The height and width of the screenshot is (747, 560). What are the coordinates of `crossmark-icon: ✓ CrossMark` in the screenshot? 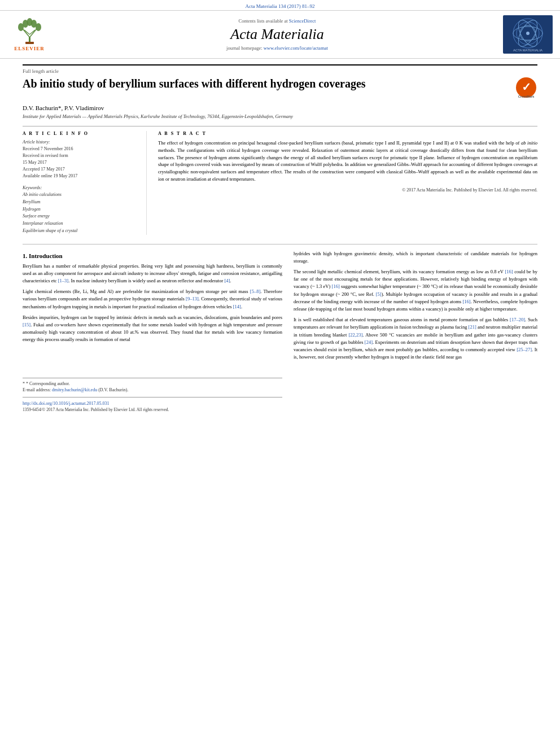 It's located at (526, 88).